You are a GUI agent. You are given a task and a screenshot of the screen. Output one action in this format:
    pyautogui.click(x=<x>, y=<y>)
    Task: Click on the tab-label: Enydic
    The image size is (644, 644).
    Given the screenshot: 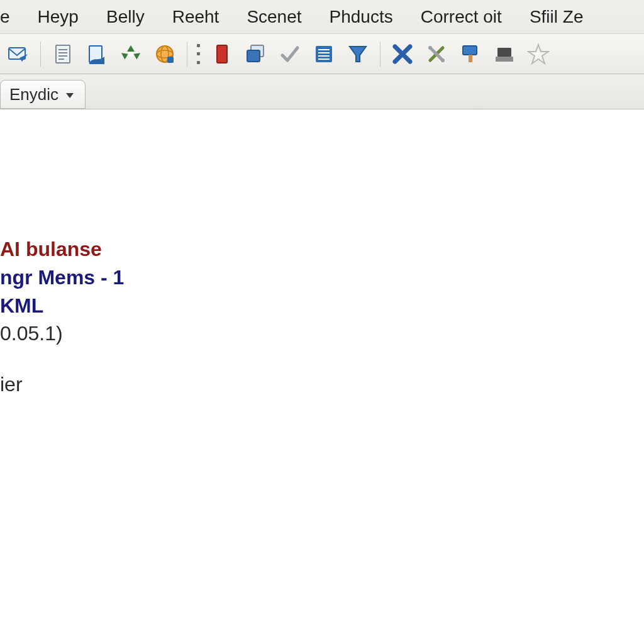 What is the action you would take?
    pyautogui.click(x=34, y=94)
    